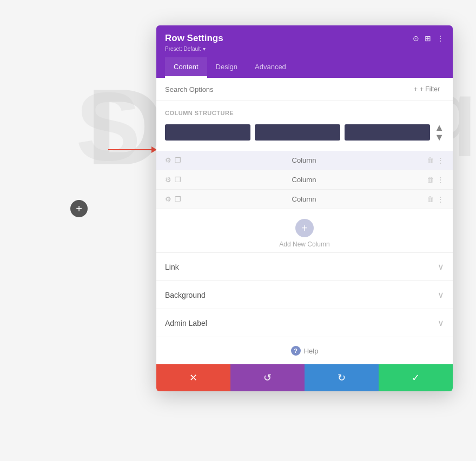 This screenshot has height=461, width=476. I want to click on delete-icon-2: 🗑, so click(431, 179).